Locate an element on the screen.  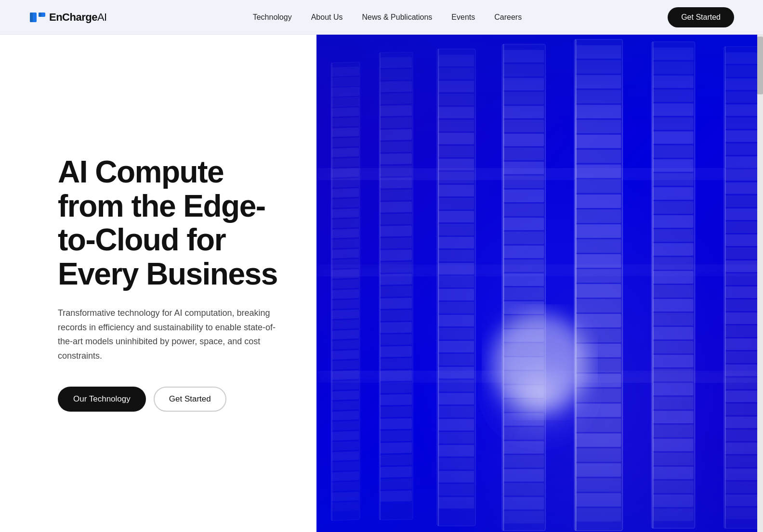
hero-title: AI Compute from the Edge-to-Cloud for Ev… is located at coordinates (168, 223).